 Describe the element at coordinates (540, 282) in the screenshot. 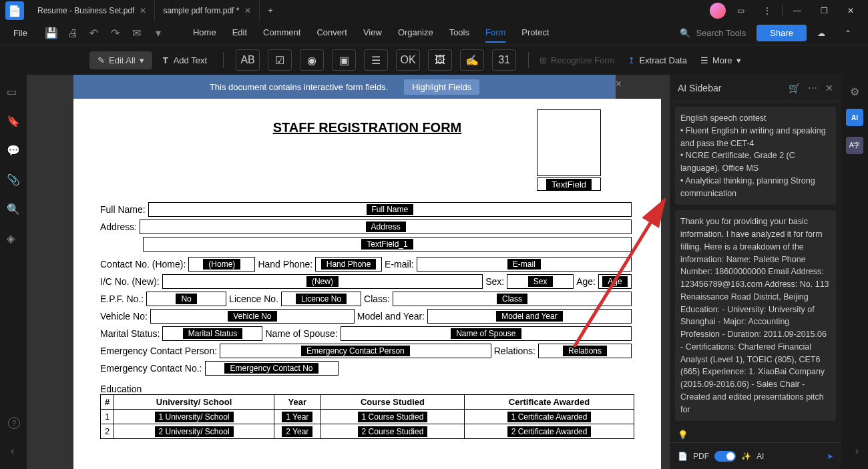

I see `input-sex: Sex` at that location.